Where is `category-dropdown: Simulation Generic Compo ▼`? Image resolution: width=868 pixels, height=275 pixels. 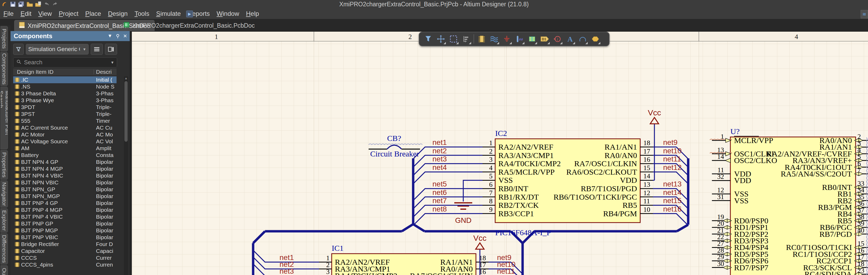 category-dropdown: Simulation Generic Compo ▼ is located at coordinates (57, 49).